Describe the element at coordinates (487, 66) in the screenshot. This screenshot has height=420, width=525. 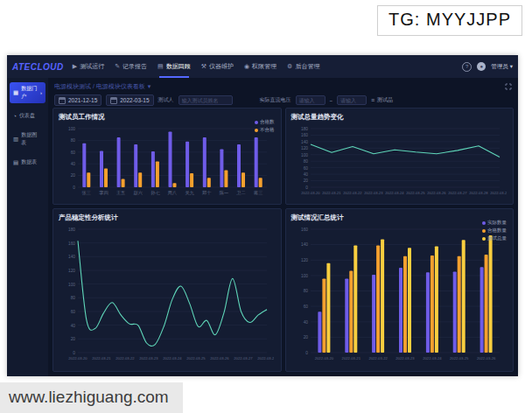
I see `navbar-right: ? ● 管理员 ▾` at that location.